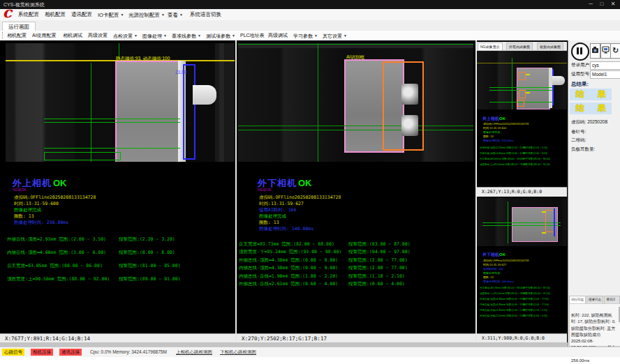 The image size is (620, 364). Describe the element at coordinates (186, 36) in the screenshot. I see `tool-baseline-param: 基准线参数 ▼` at that location.